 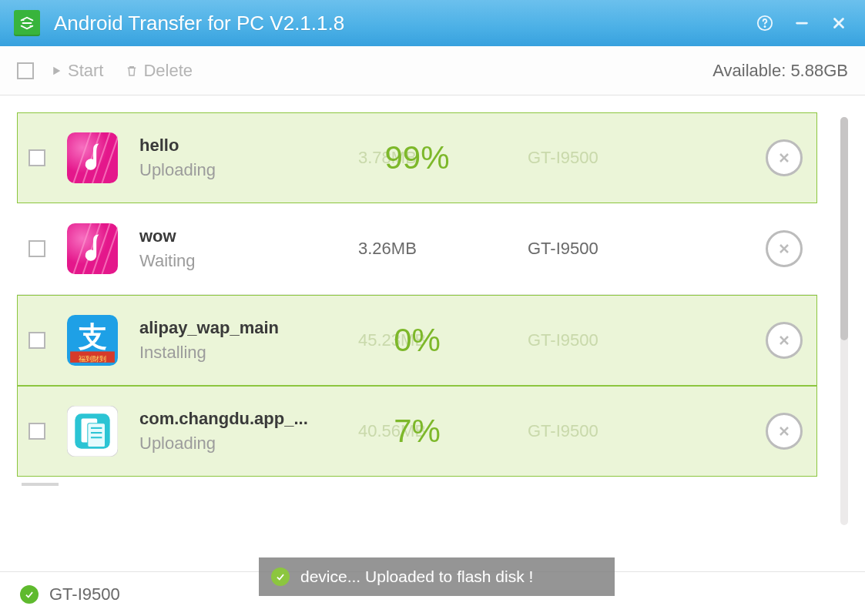 What do you see at coordinates (159, 71) in the screenshot?
I see `delete-button: Delete` at bounding box center [159, 71].